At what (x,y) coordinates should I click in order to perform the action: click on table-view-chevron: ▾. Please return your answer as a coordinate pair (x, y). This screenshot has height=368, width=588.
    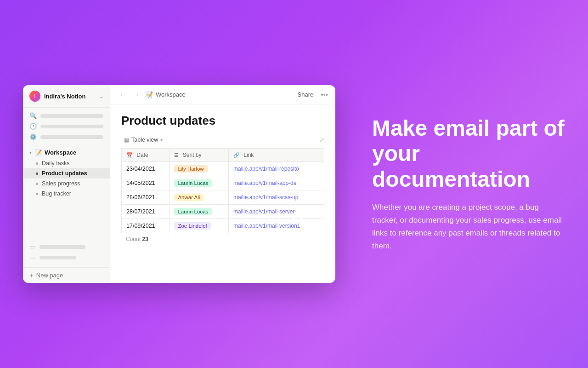
    Looking at the image, I should click on (162, 140).